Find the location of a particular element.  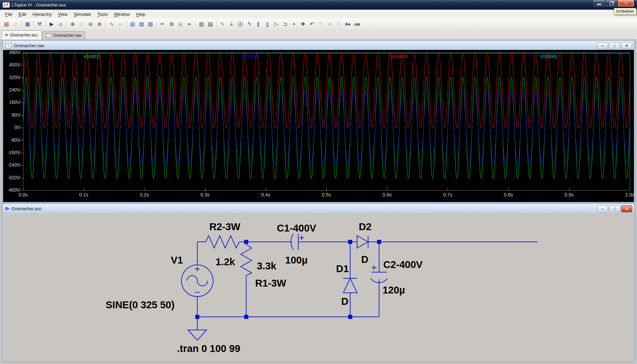

tool-zoom-out: ⊖ is located at coordinates (91, 24).